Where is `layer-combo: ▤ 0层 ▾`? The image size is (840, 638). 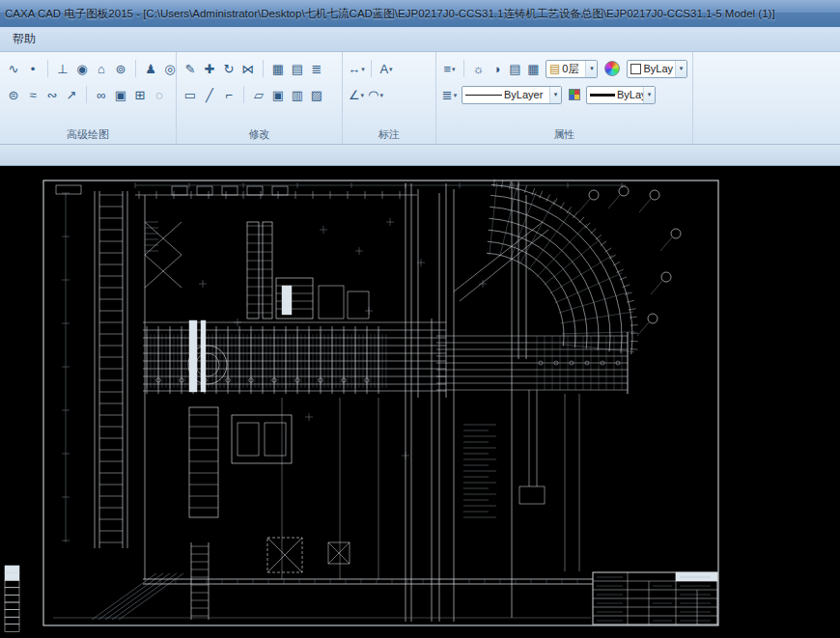
layer-combo: ▤ 0层 ▾ is located at coordinates (572, 69).